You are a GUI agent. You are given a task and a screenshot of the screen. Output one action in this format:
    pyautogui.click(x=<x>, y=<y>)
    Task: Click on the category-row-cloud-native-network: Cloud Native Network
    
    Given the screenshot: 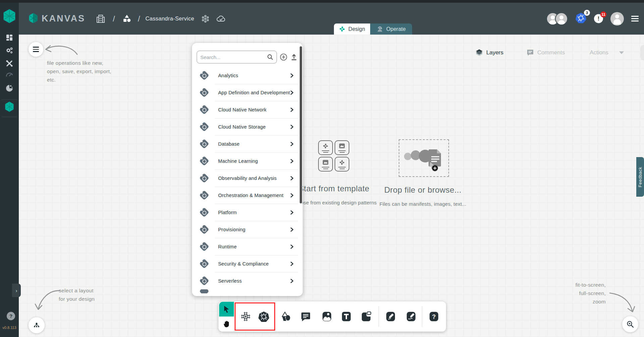 What is the action you would take?
    pyautogui.click(x=247, y=109)
    